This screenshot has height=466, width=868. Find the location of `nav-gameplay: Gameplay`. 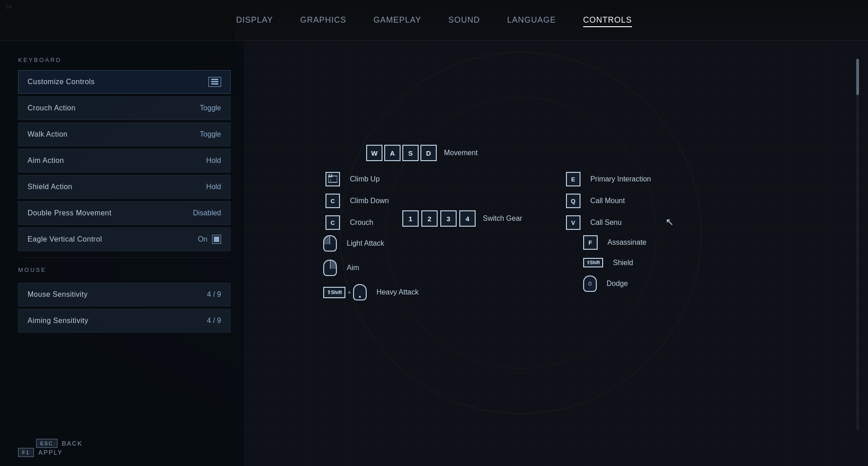

nav-gameplay: Gameplay is located at coordinates (397, 20).